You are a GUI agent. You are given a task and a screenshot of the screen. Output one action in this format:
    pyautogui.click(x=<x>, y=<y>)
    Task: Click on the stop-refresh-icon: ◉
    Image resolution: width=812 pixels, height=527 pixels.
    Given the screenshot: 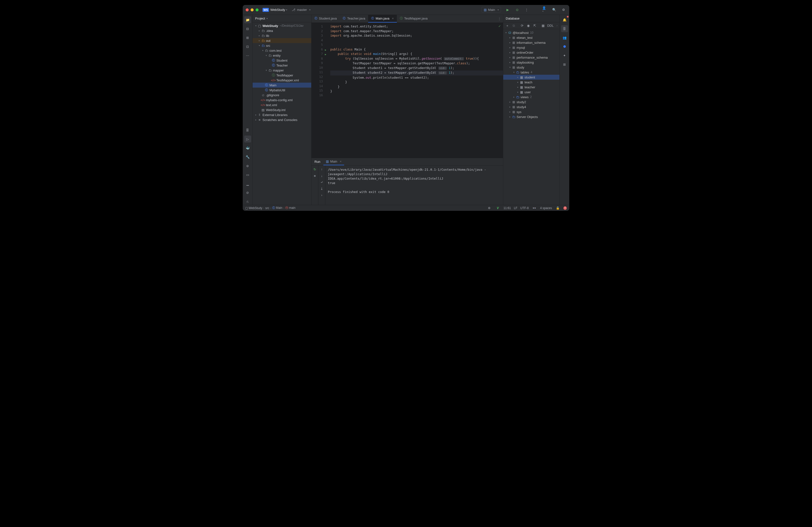 What is the action you would take?
    pyautogui.click(x=528, y=26)
    